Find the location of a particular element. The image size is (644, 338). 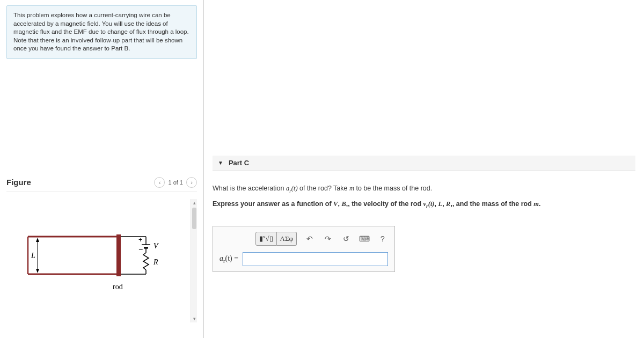

figure-nav: ‹ 1 of 1 › is located at coordinates (175, 182).